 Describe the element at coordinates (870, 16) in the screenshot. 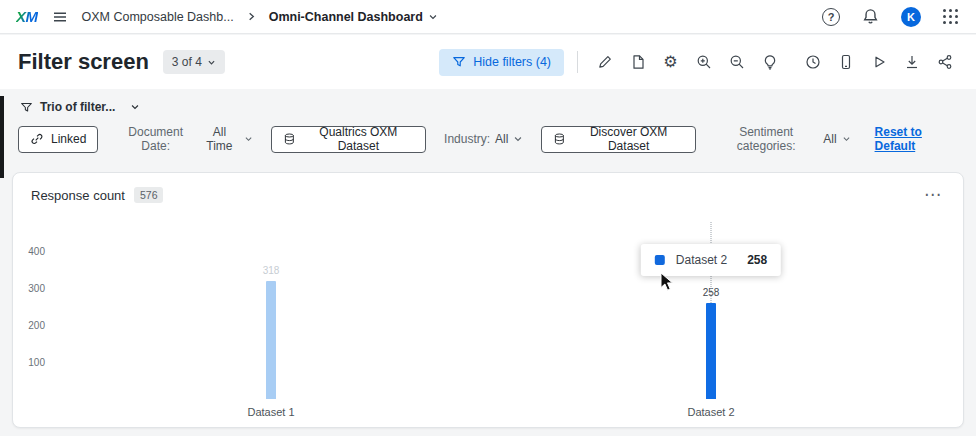

I see `bell-icon` at that location.